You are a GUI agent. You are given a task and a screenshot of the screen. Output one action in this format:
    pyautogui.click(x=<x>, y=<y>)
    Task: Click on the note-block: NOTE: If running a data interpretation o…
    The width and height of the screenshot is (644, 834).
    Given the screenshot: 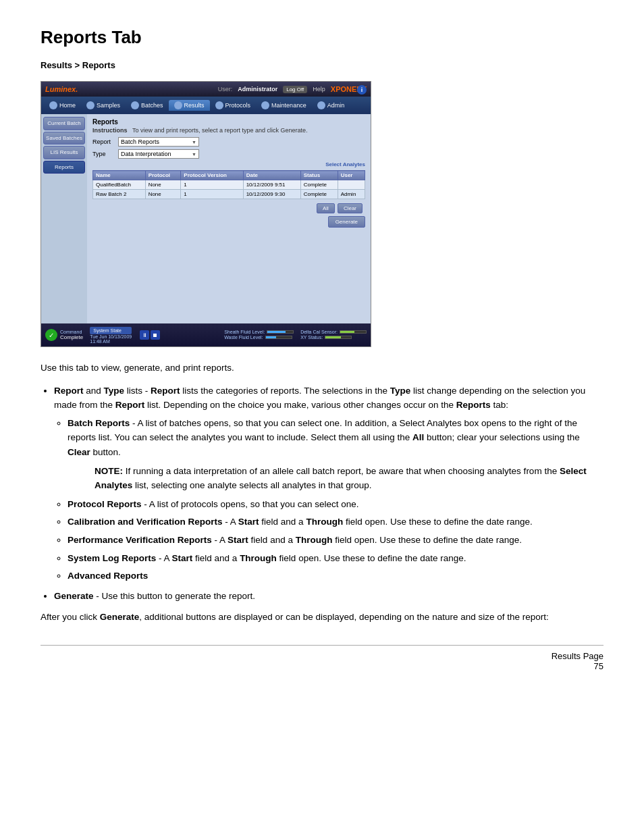 What is the action you would take?
    pyautogui.click(x=349, y=478)
    